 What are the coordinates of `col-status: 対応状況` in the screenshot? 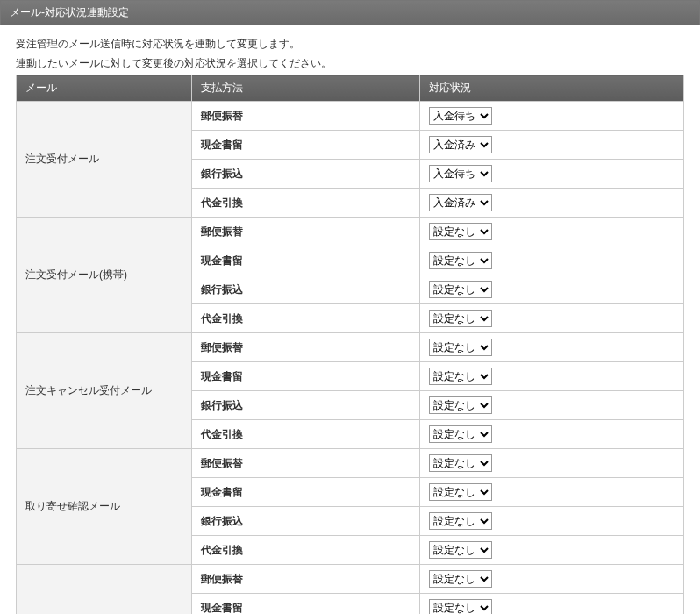 It's located at (553, 89).